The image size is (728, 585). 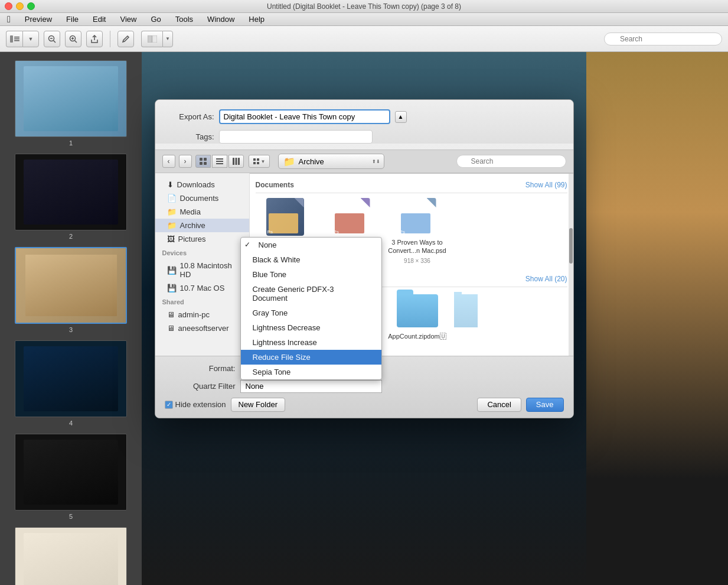 I want to click on panel-arrow-button: ▼, so click(x=168, y=39).